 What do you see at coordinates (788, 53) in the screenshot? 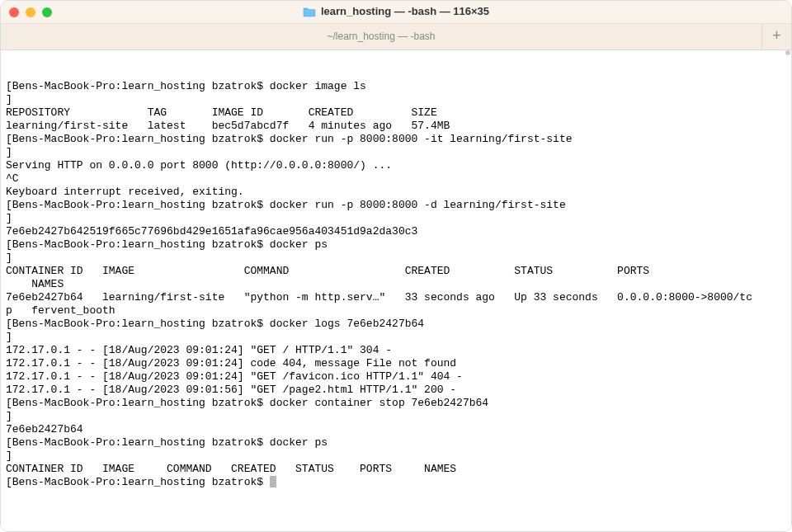
I see `scrollbar-thumb` at bounding box center [788, 53].